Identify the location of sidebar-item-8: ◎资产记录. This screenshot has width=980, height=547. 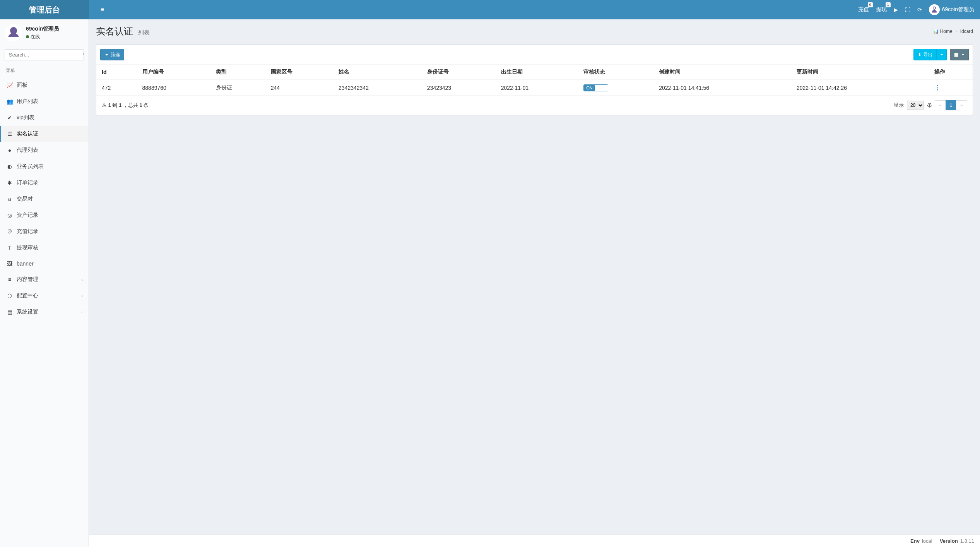
(44, 215).